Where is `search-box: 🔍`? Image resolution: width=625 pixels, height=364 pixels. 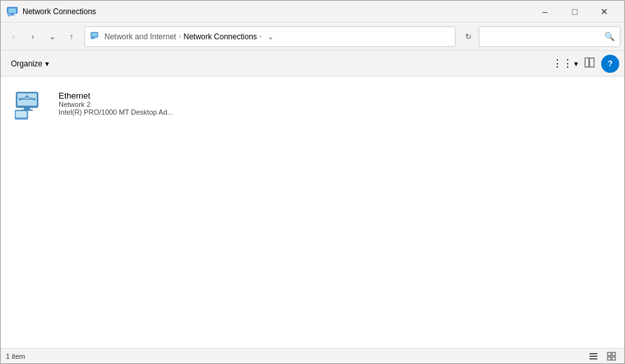 search-box: 🔍 is located at coordinates (550, 37).